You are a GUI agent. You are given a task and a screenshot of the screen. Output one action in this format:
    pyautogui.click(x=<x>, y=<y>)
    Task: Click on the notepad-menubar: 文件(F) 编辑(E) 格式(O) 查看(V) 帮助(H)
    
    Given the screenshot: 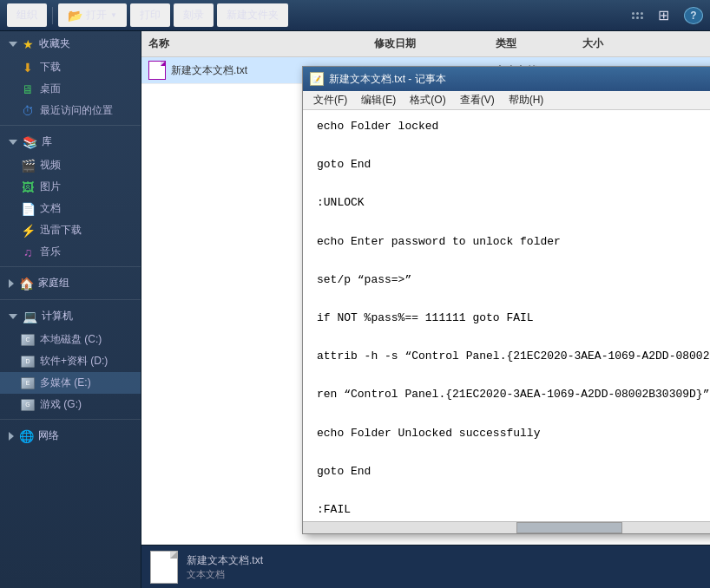 What is the action you would take?
    pyautogui.click(x=507, y=101)
    